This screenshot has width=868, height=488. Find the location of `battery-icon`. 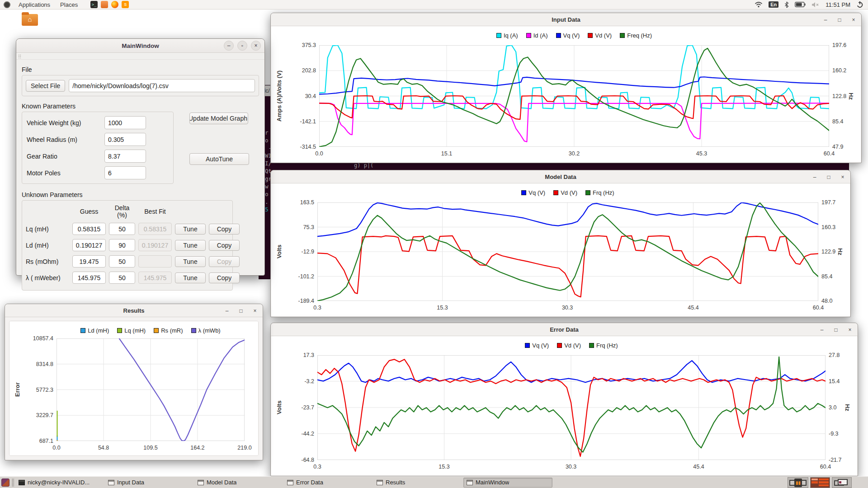

battery-icon is located at coordinates (800, 5).